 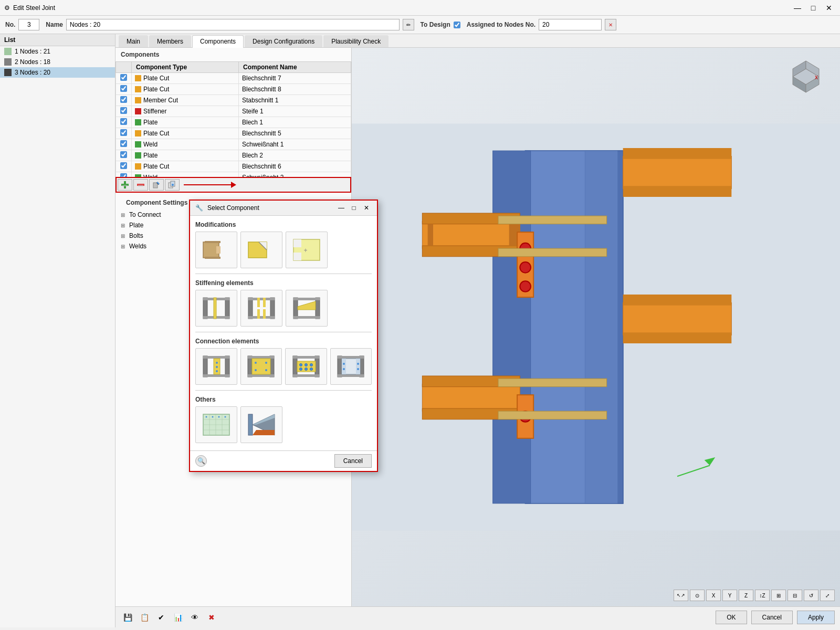 What do you see at coordinates (161, 617) in the screenshot?
I see `check-icon-button: ✔` at bounding box center [161, 617].